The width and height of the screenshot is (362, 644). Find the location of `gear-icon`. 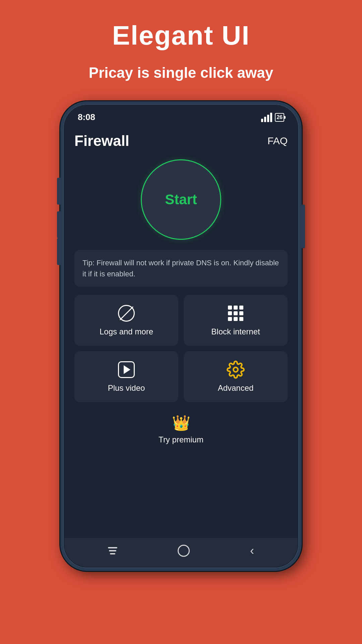

gear-icon is located at coordinates (236, 370).